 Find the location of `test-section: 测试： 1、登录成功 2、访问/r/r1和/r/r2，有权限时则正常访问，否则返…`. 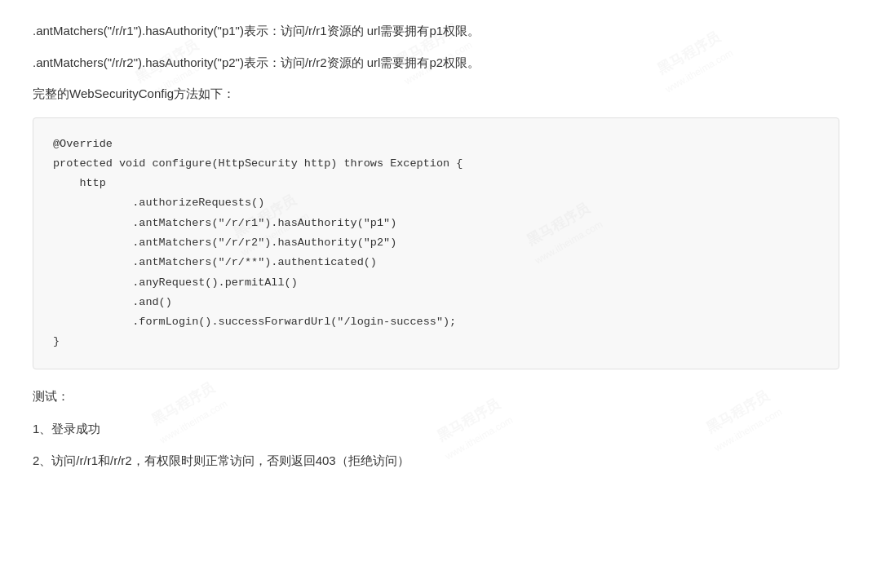

test-section: 测试： 1、登录成功 2、访问/r/r1和/r/r2，有权限时则正常访问，否则返… is located at coordinates (436, 429).